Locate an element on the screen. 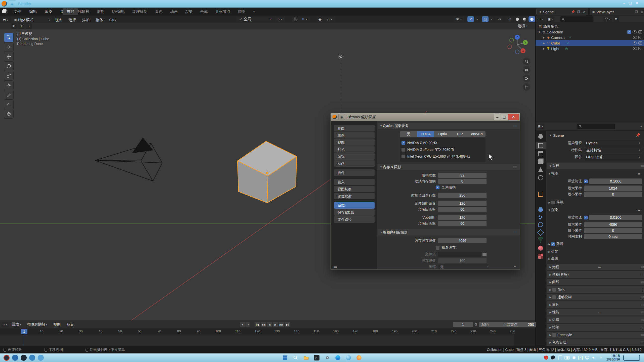 The height and width of the screenshot is (362, 644). viewport-noise-checkbox: ✓ is located at coordinates (586, 182).